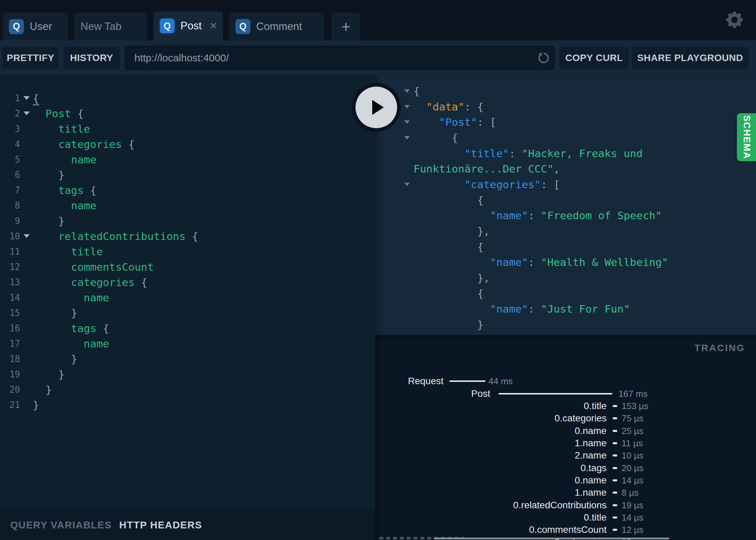 The height and width of the screenshot is (540, 756). I want to click on editor-footer-bar: QUERY VARIABLES HTTP HEADERS, so click(188, 525).